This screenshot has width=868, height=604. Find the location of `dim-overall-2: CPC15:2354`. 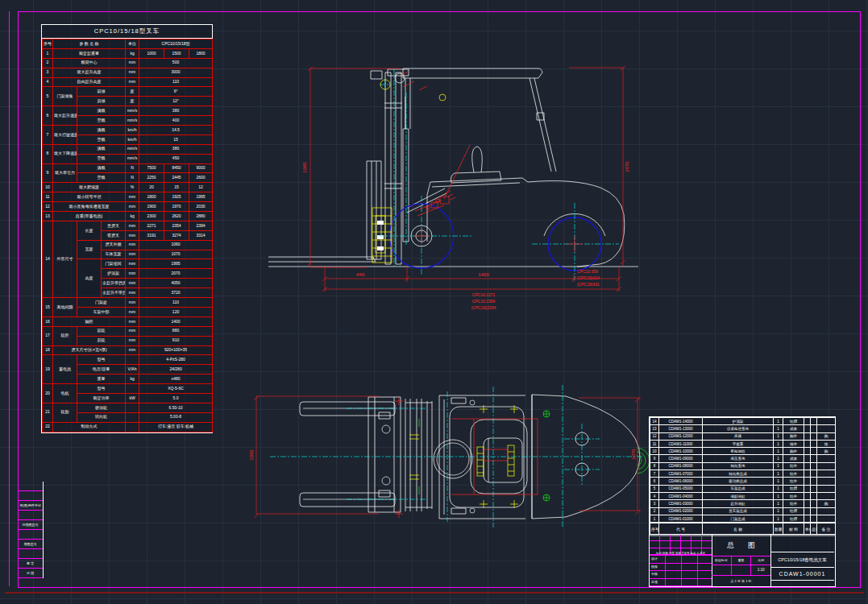

dim-overall-2: CPC15:2354 is located at coordinates (484, 301).